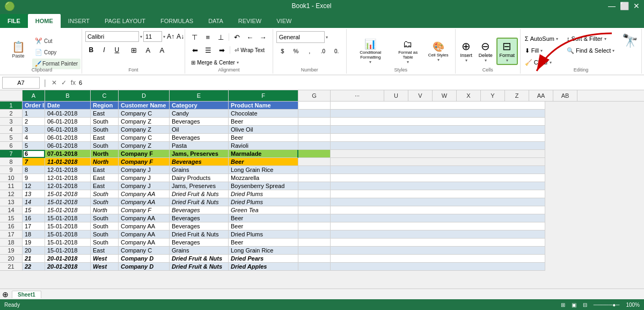  What do you see at coordinates (438, 186) in the screenshot?
I see `cell-rest11` at bounding box center [438, 186].